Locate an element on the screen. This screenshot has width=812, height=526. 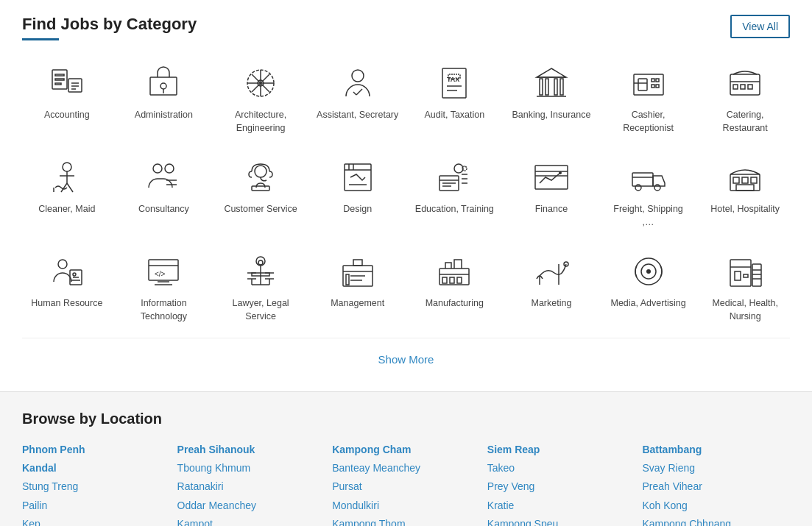
category-label-consultancy: Consultancy is located at coordinates (163, 210).